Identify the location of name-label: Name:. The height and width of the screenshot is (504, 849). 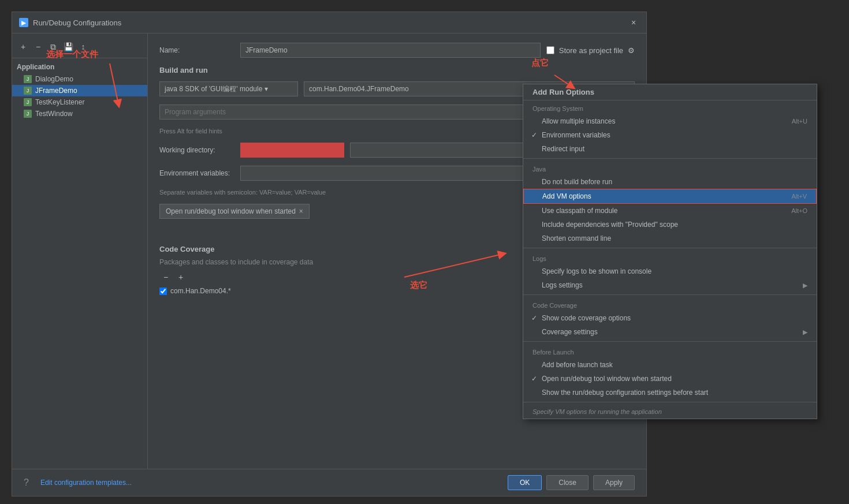
(197, 50).